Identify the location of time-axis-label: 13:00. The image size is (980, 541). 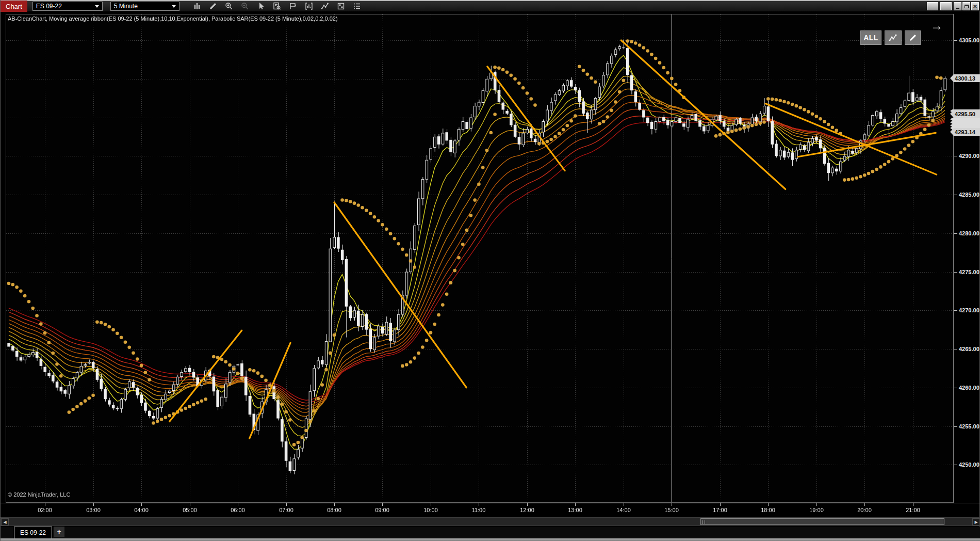
(575, 510).